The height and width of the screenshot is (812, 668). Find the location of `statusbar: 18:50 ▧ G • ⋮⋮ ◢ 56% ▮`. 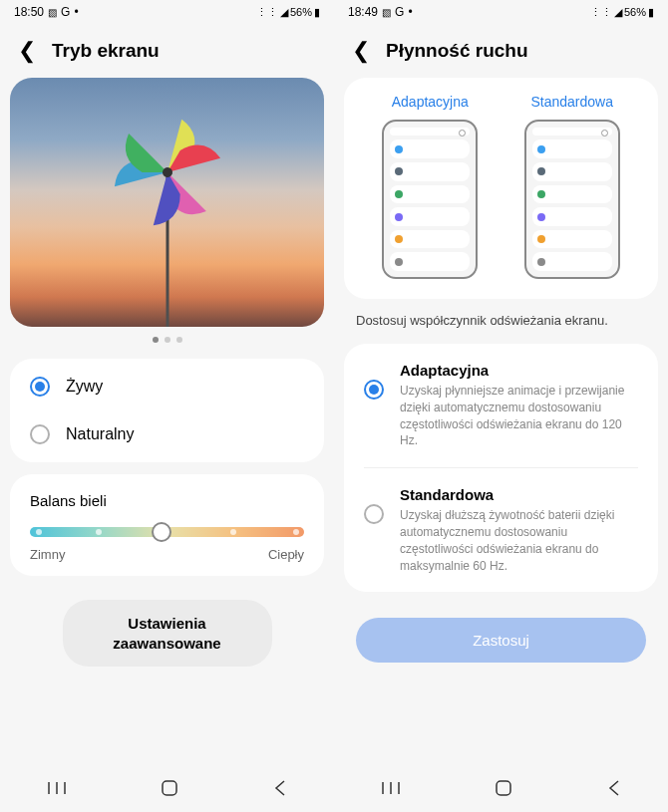

statusbar: 18:50 ▧ G • ⋮⋮ ◢ 56% ▮ is located at coordinates (167, 12).